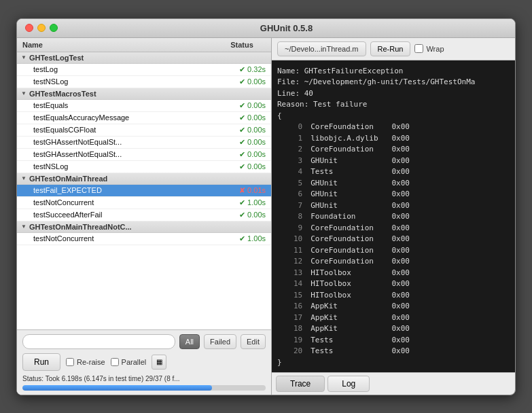 This screenshot has width=532, height=413. I want to click on table-row: testLog ✔ 0.32s, so click(144, 70).